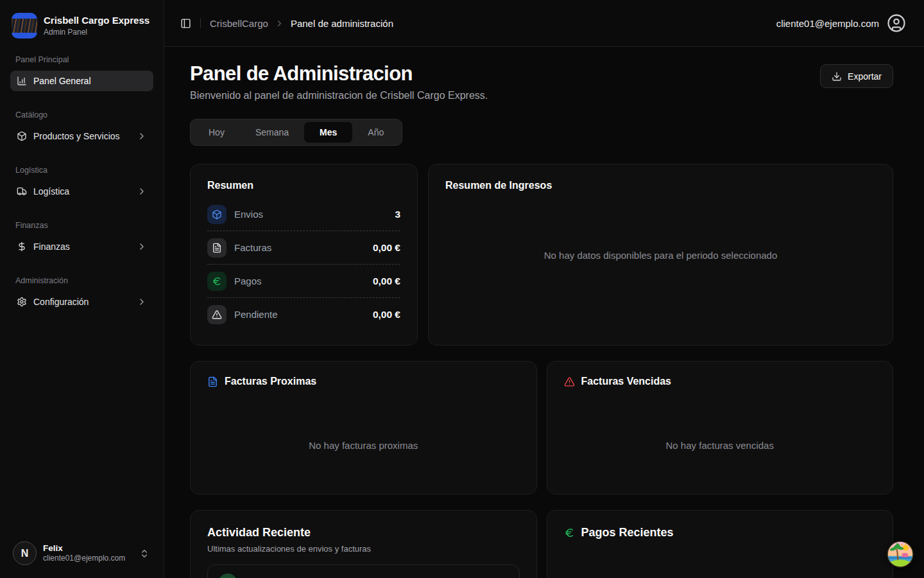 Image resolution: width=924 pixels, height=578 pixels. I want to click on sidebar-user-menu: N Felix cliente01@ejemplo.com, so click(82, 554).